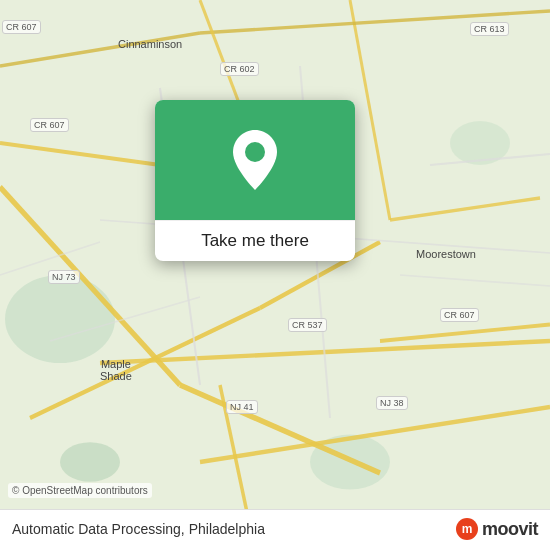 The height and width of the screenshot is (550, 550). What do you see at coordinates (138, 529) in the screenshot?
I see `location-info: Automatic Data Processing, Philadelphia` at bounding box center [138, 529].